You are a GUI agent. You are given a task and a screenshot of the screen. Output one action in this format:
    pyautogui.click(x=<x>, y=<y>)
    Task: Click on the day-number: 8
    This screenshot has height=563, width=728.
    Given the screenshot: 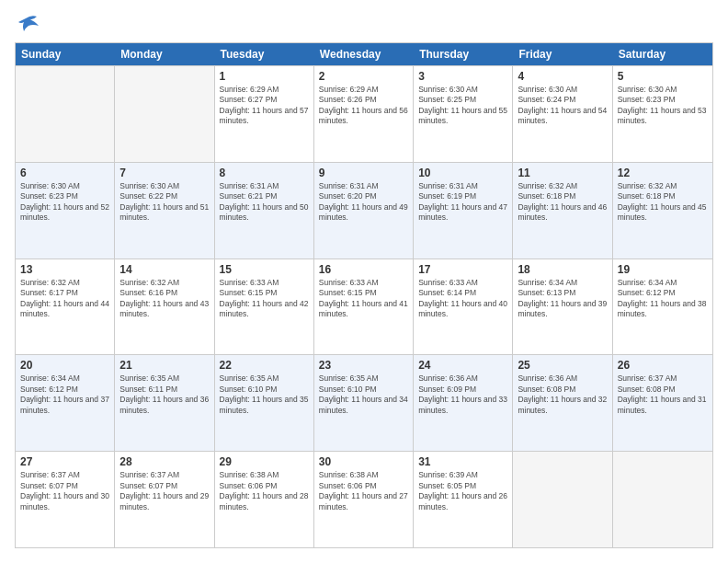 What is the action you would take?
    pyautogui.click(x=265, y=173)
    